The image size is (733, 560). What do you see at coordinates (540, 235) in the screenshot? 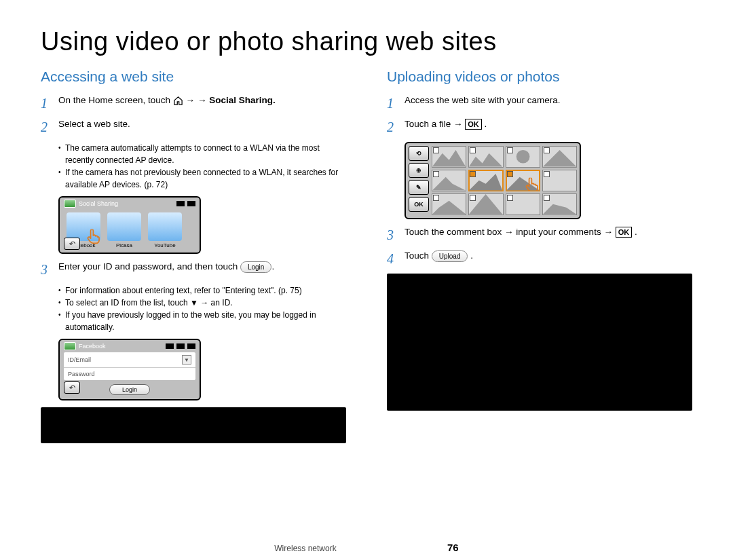
I see `step-3-right: 3 Touch the comment box → input your com…` at bounding box center [540, 235].